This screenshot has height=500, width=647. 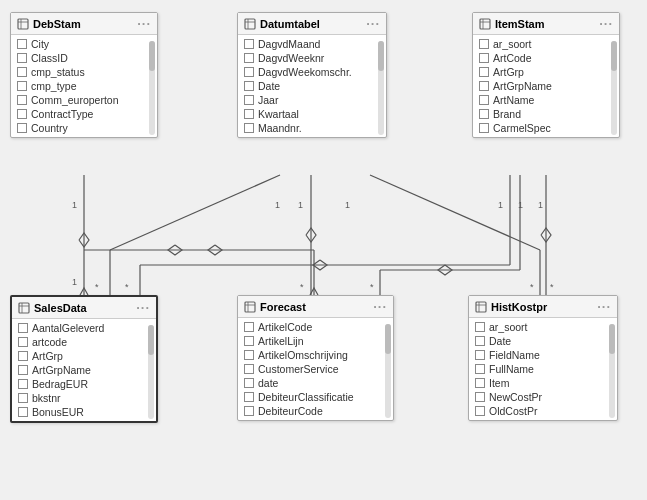 What do you see at coordinates (84, 342) in the screenshot?
I see `list-item: artcode` at bounding box center [84, 342].